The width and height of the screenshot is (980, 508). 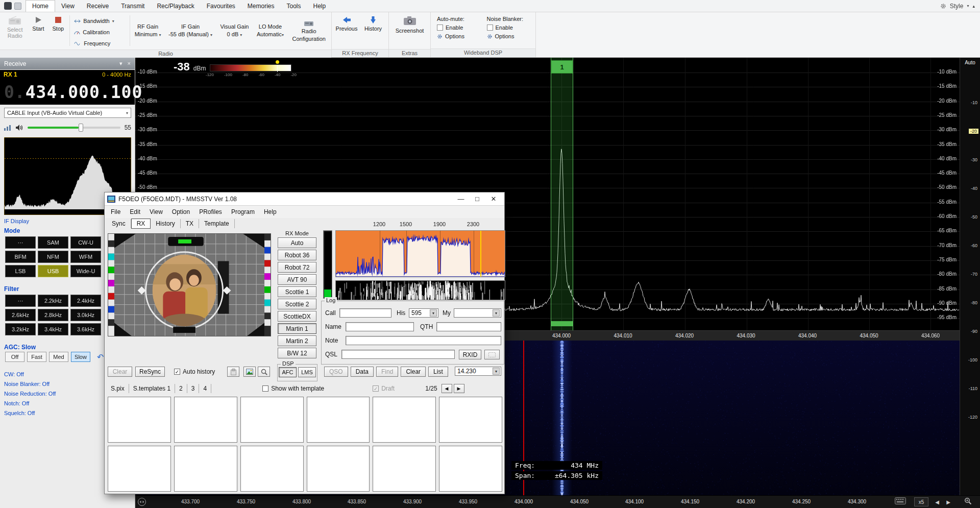 I want to click on menu-memories: Memories, so click(x=261, y=6).